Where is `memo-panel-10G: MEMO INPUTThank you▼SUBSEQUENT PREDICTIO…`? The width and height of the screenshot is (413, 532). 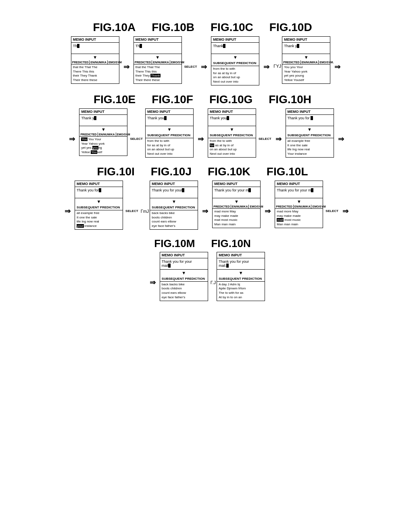 memo-panel-10G: MEMO INPUTThank you▼SUBSEQUENT PREDICTIO… is located at coordinates (232, 133).